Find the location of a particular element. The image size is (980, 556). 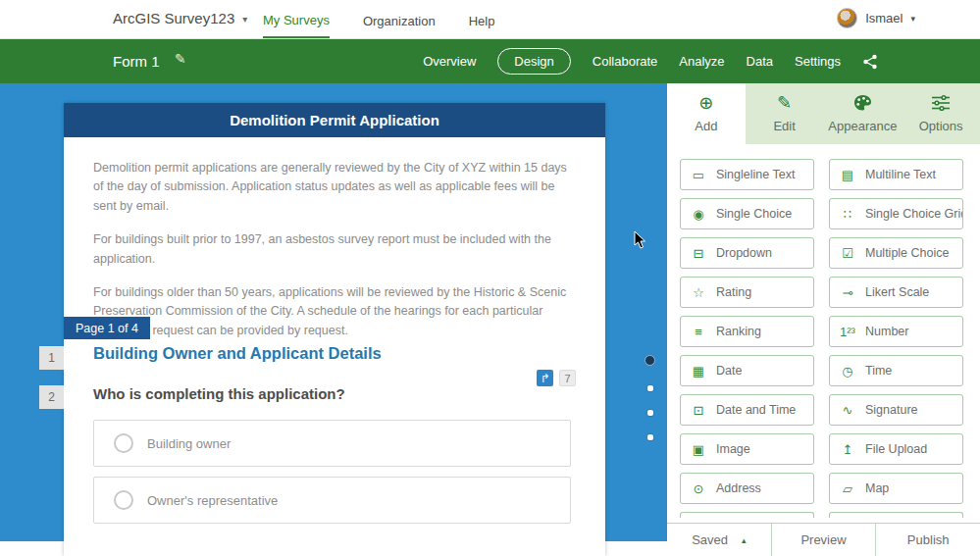

branch-logic-row: ↱ 7 is located at coordinates (556, 379).